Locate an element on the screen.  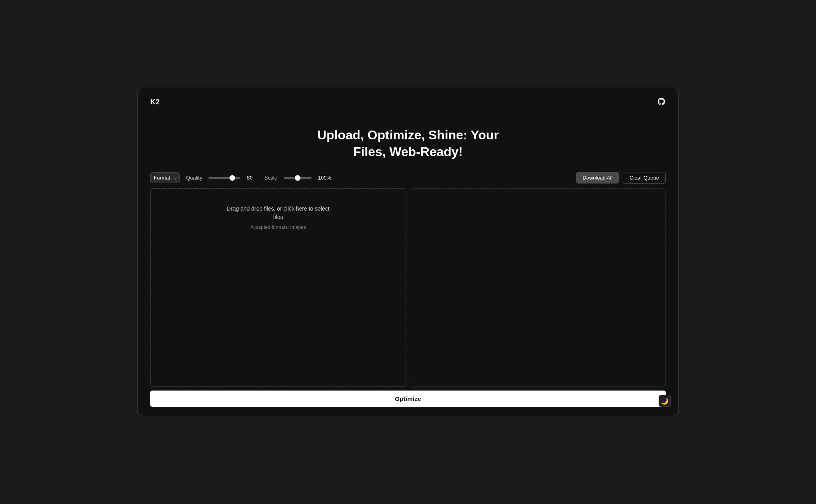
optimize-button: Optimize is located at coordinates (408, 399).